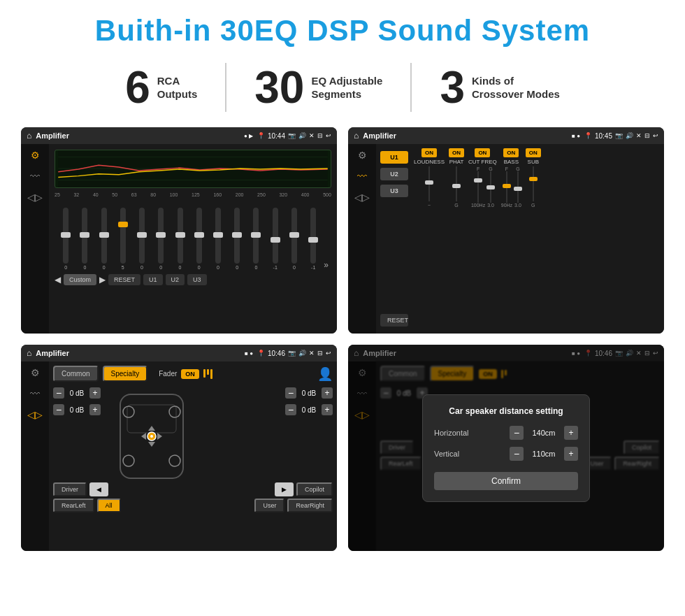  Describe the element at coordinates (362, 197) in the screenshot. I see `speaker-icon-2: ◁▷` at that location.